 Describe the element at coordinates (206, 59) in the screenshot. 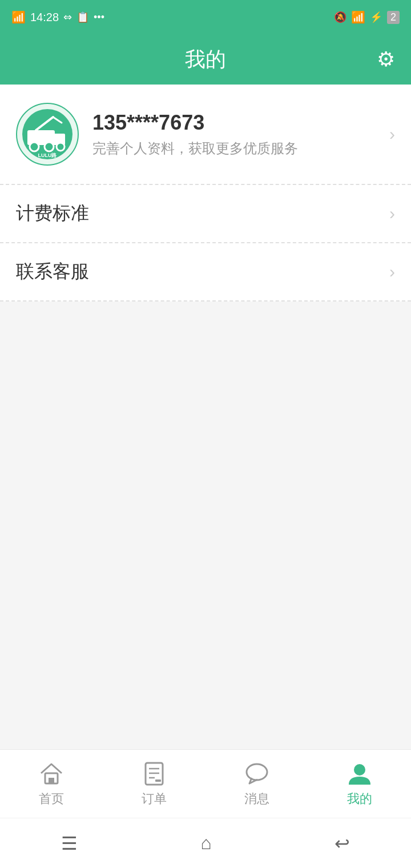

I see `page-header: 我的 ⚙` at that location.